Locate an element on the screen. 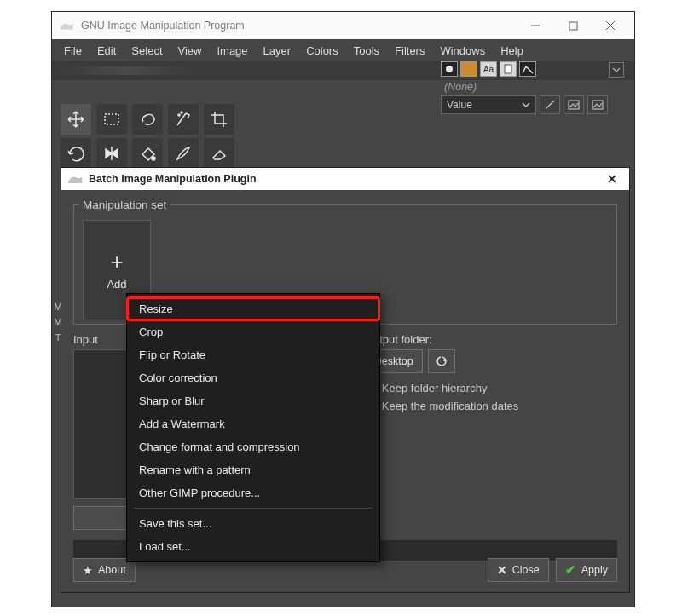 This screenshot has height=616, width=682. keep-hierarchy-label: Keep folder hierarchy is located at coordinates (435, 389).